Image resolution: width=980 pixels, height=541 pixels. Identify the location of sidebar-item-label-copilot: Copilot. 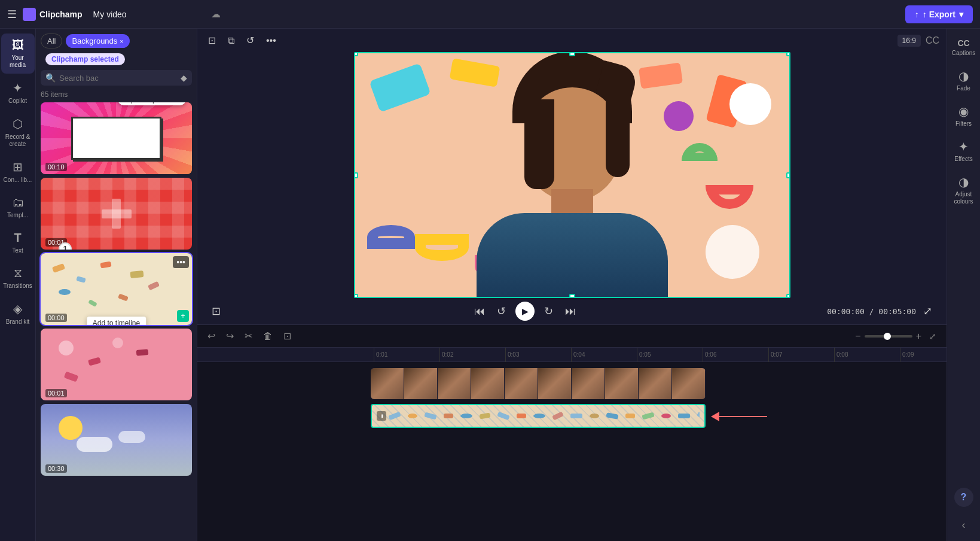
(18, 101).